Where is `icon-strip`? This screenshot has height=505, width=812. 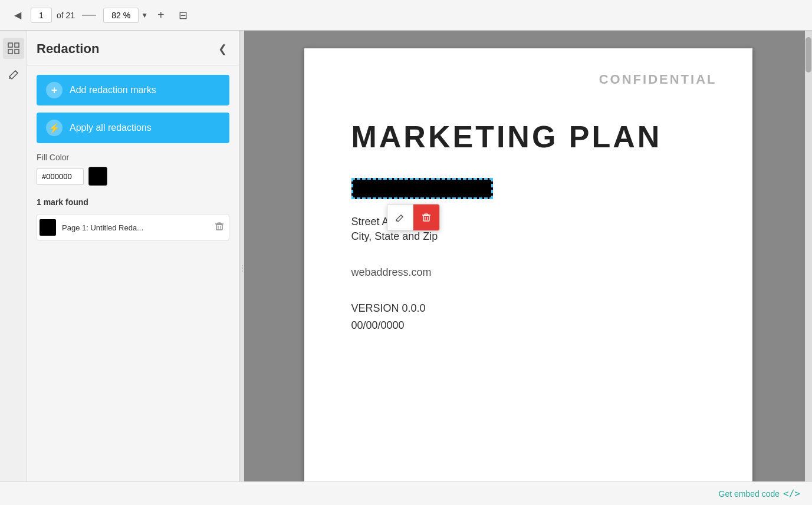
icon-strip is located at coordinates (14, 268).